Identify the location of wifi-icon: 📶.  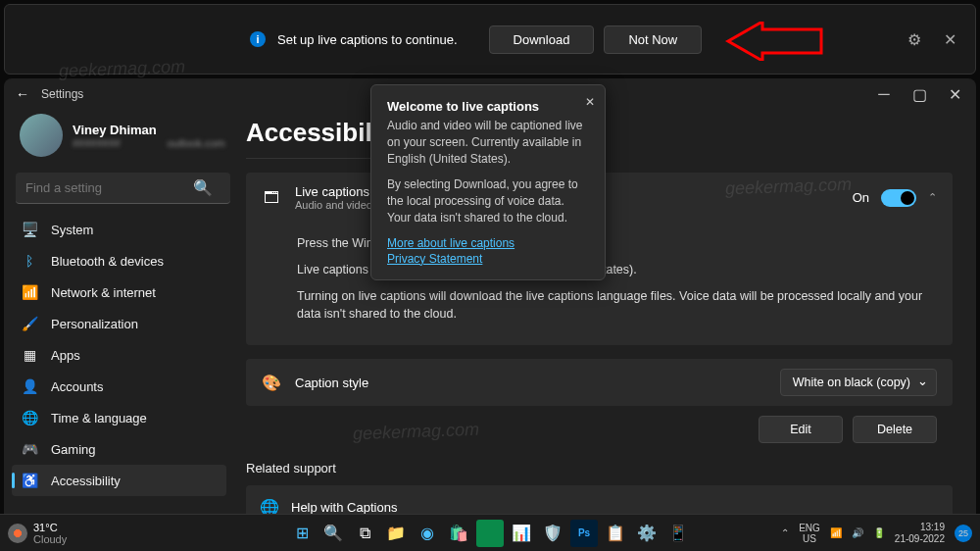
(836, 533).